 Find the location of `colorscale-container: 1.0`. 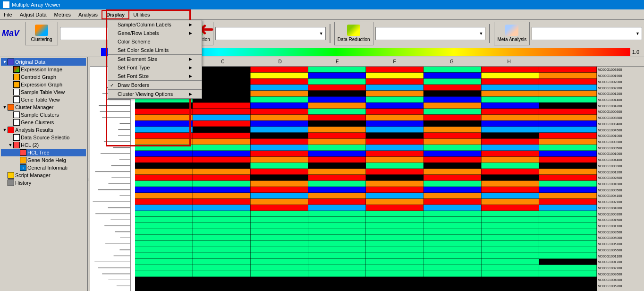

colorscale-container: 1.0 is located at coordinates (322, 52).